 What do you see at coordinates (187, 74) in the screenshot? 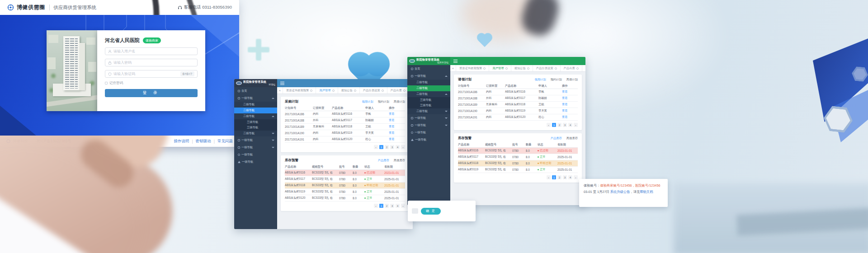
I see `captcha-question: 6+6=?` at bounding box center [187, 74].